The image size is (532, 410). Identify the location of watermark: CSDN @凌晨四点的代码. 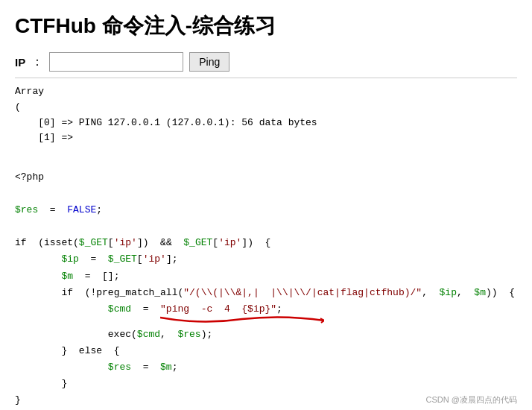
(472, 400).